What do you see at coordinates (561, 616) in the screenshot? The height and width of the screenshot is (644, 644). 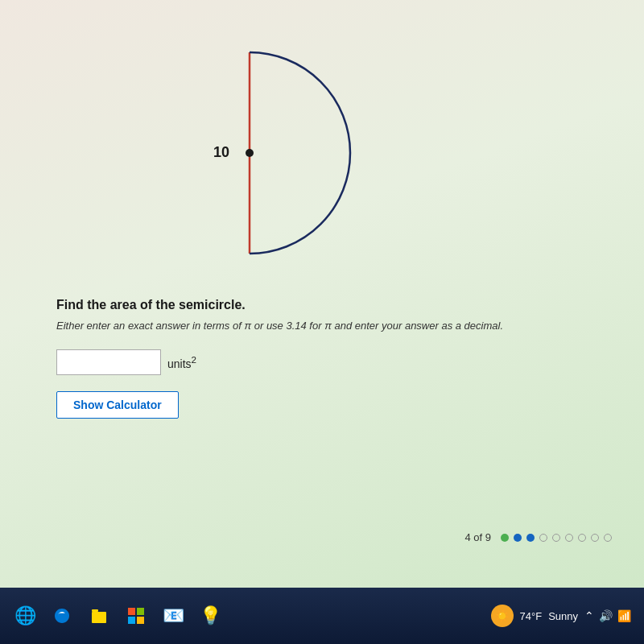 I see `taskbar-right: ☀️ 74°F Sunny ⌃ 🔊 📶` at bounding box center [561, 616].